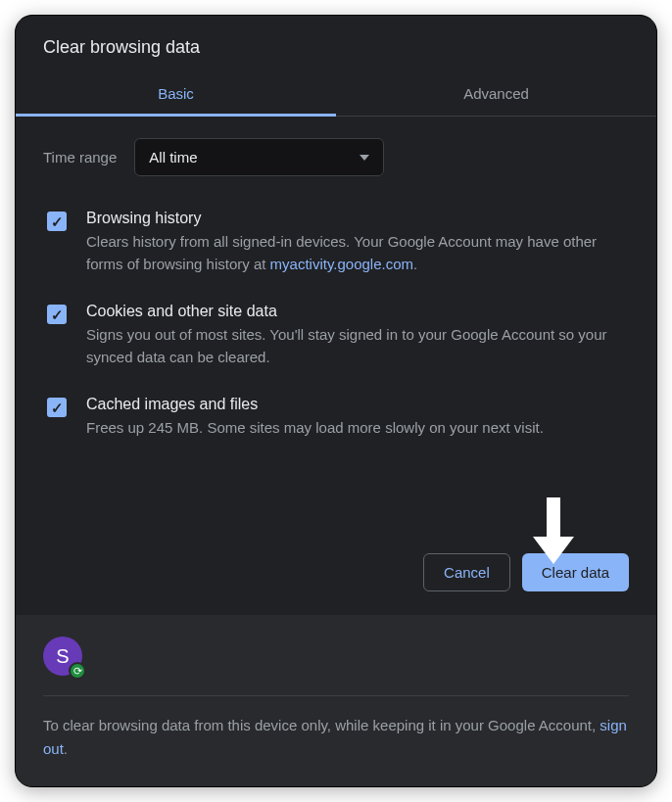 The width and height of the screenshot is (672, 802). Describe the element at coordinates (356, 218) in the screenshot. I see `option-title: Browsing history` at that location.